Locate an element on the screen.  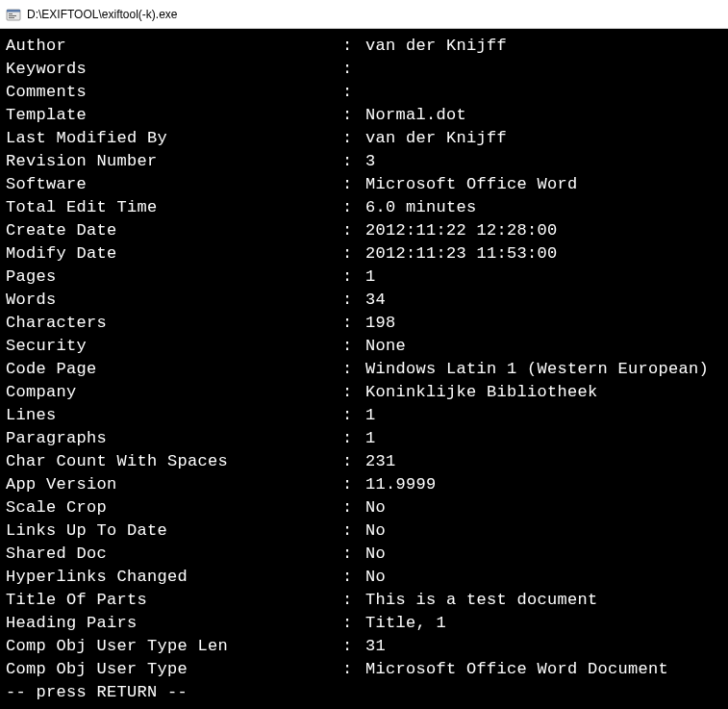
metadata-key: Heading Pairs is located at coordinates (174, 623).